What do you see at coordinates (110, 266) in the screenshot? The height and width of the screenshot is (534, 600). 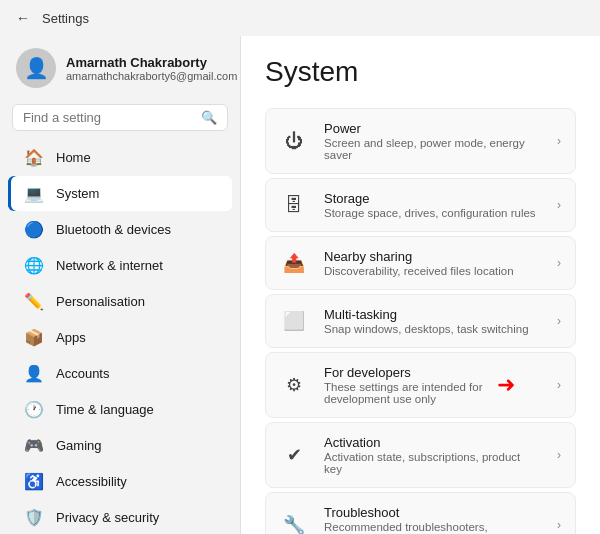 I see `sidebar-item-label-network: Network & internet` at bounding box center [110, 266].